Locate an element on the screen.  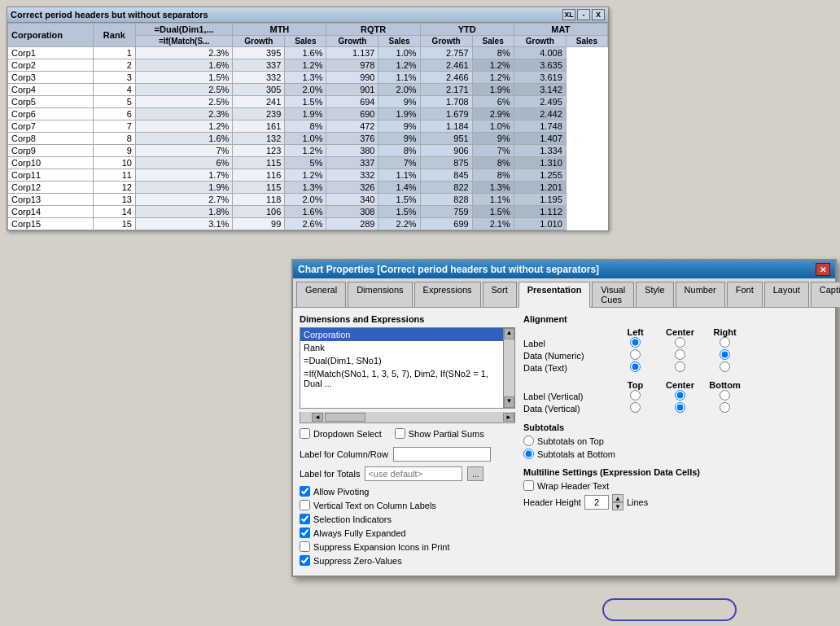
label-align-right is located at coordinates (724, 342).